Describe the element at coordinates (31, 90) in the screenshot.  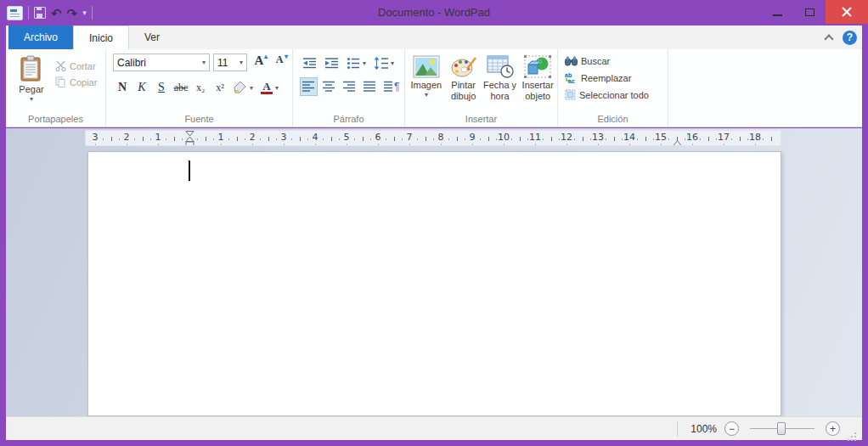
I see `paste-label: Pegar` at that location.